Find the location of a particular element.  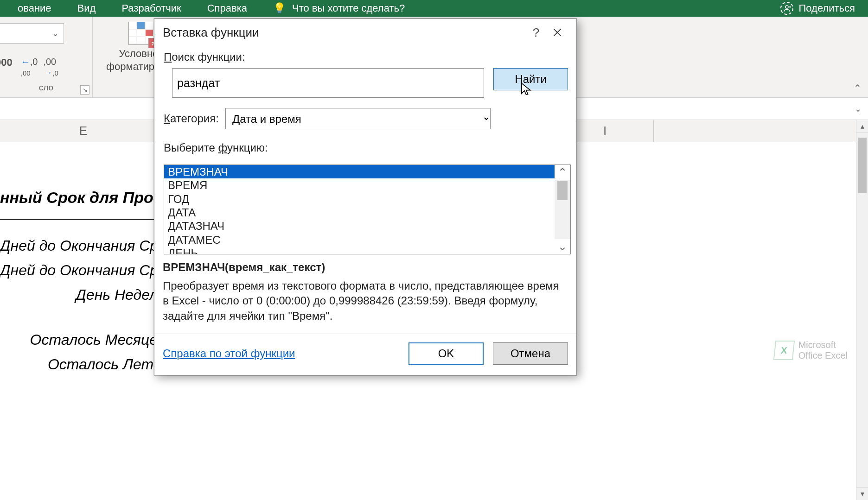

sheet-row-4: Осталось Месяце is located at coordinates (79, 340).